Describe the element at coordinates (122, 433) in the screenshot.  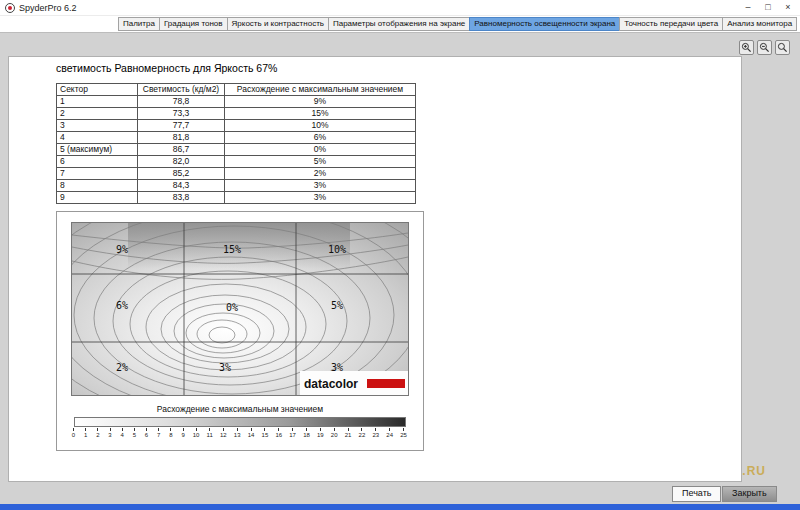
I see `scale-tick: 4` at that location.